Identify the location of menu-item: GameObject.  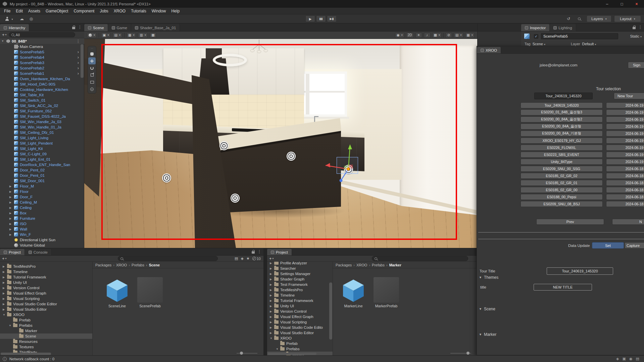
(57, 11).